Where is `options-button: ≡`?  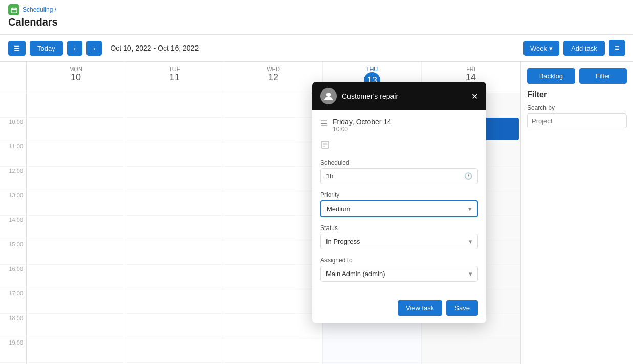
options-button: ≡ is located at coordinates (617, 48).